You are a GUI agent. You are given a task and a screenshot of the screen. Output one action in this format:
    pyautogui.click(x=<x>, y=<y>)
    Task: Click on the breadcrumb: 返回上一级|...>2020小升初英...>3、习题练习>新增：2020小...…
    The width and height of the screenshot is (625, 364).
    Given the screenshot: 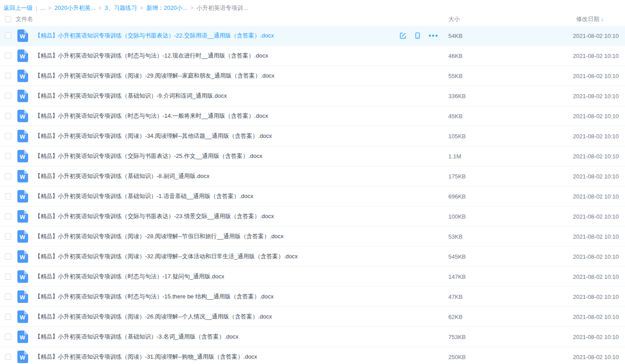 What is the action you would take?
    pyautogui.click(x=312, y=6)
    